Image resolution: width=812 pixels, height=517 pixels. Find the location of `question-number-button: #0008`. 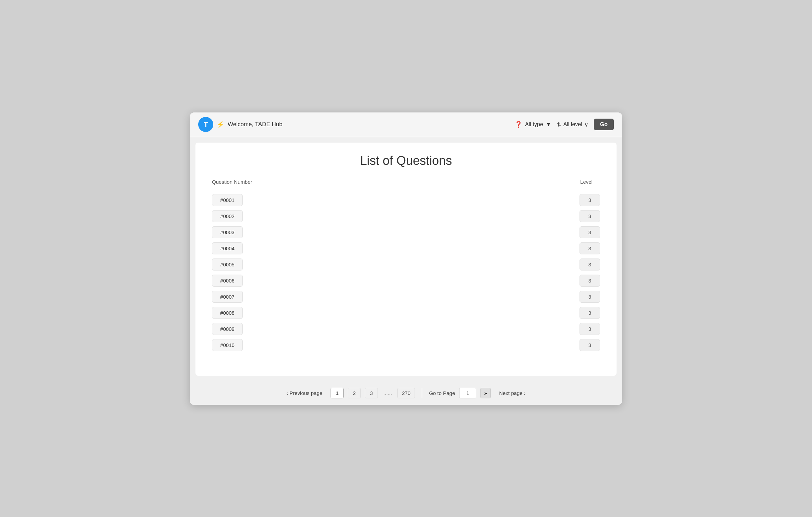

question-number-button: #0008 is located at coordinates (227, 313).